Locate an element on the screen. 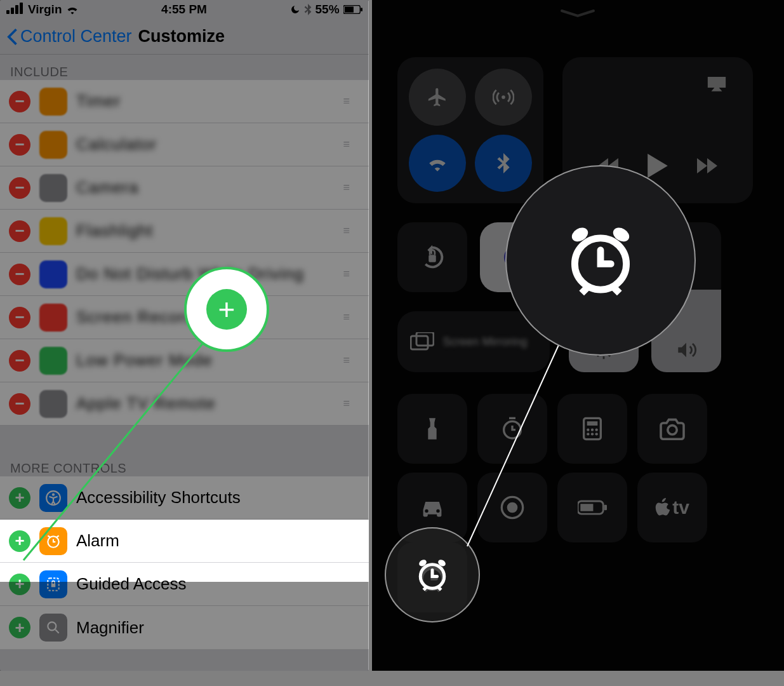 The width and height of the screenshot is (784, 686). row-label: Camera is located at coordinates (209, 188).